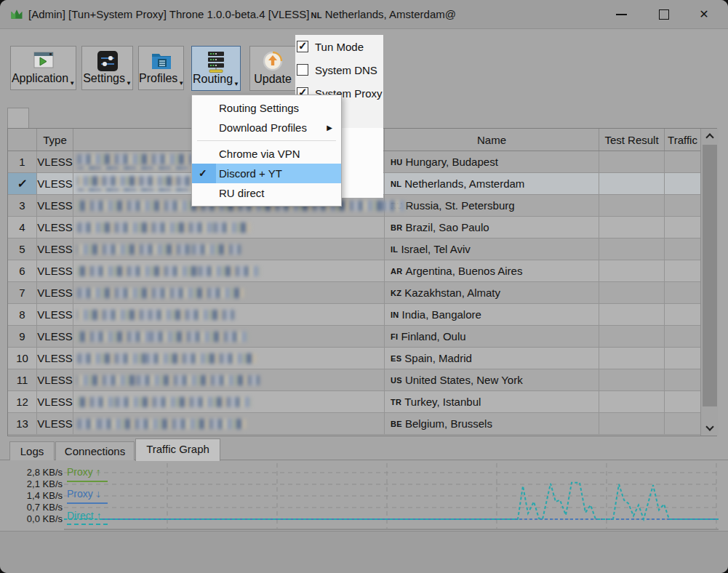 The height and width of the screenshot is (573, 728). What do you see at coordinates (337, 70) in the screenshot?
I see `system-dns-checkbox: System DNS` at bounding box center [337, 70].